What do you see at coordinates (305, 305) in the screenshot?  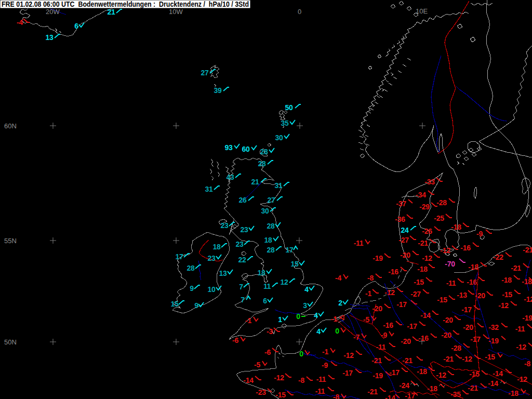 I see `svg-text: 3` at bounding box center [305, 305].